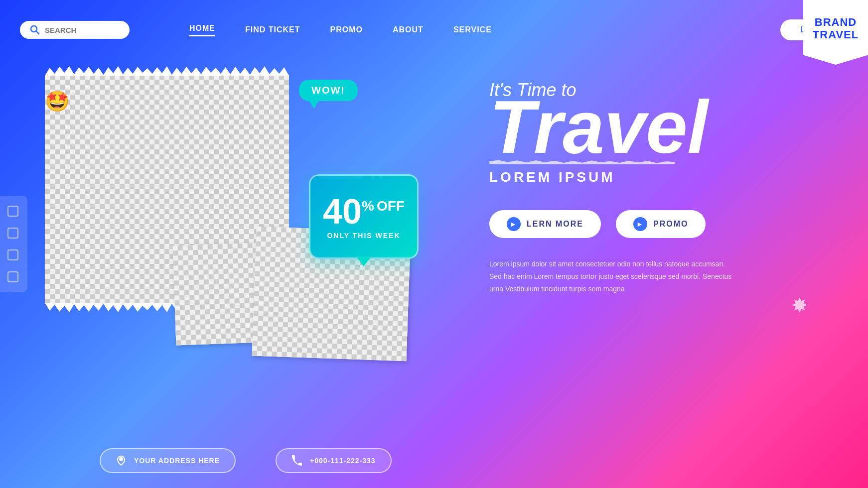 The height and width of the screenshot is (488, 868). Describe the element at coordinates (77, 30) in the screenshot. I see `search-input` at that location.